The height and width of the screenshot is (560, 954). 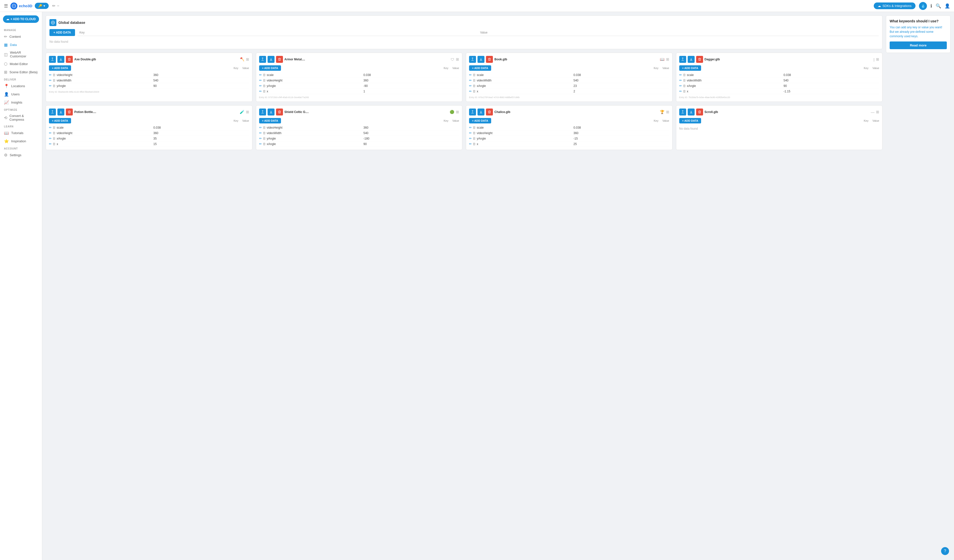 I want to click on sidebar-item-inspiration: ⭐ Inspiration, so click(x=21, y=141).